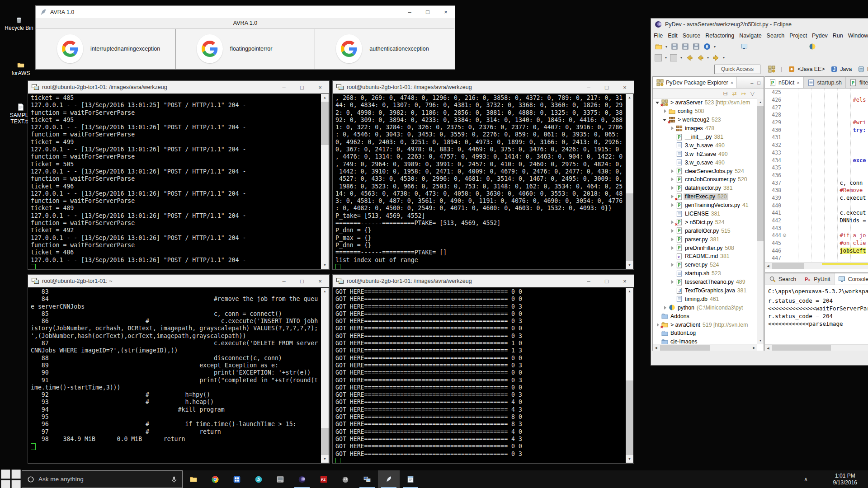 The image size is (868, 488). Describe the element at coordinates (174, 479) in the screenshot. I see `microphone-icon` at that location.